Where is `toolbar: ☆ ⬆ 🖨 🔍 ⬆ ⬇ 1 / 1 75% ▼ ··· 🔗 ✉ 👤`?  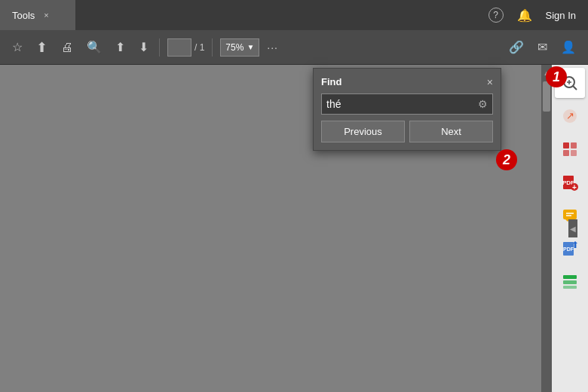 toolbar: ☆ ⬆ 🖨 🔍 ⬆ ⬇ 1 / 1 75% ▼ ··· 🔗 ✉ 👤 is located at coordinates (294, 47).